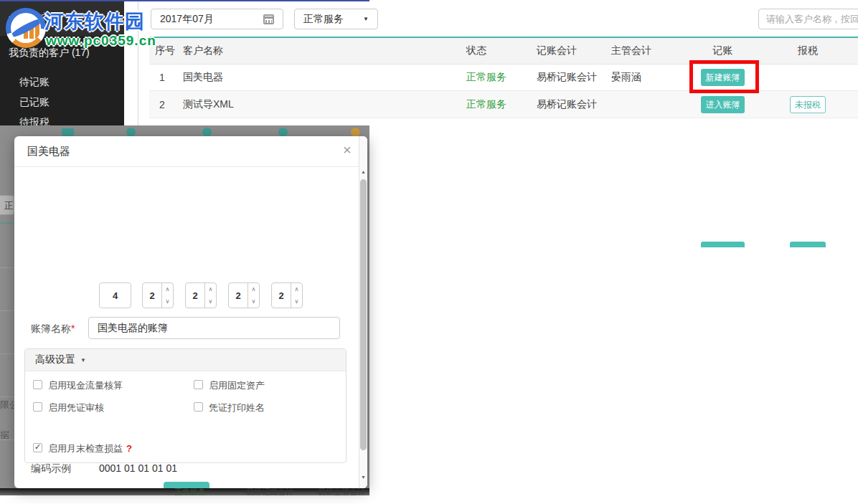 This screenshot has width=858, height=504. Describe the element at coordinates (49, 152) in the screenshot. I see `modal-title: 国美电器` at that location.